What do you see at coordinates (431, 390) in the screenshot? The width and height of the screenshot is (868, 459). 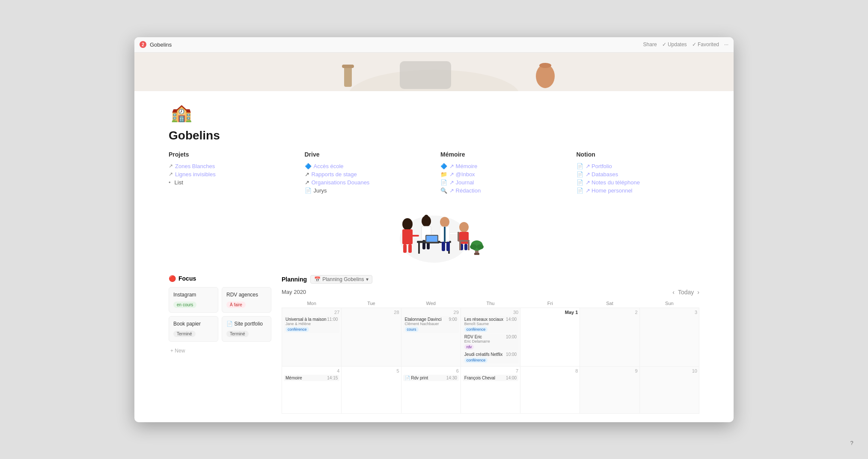 I see `cal-cell-wed-6: 6 14:30 📄 Rdv print` at bounding box center [431, 390].